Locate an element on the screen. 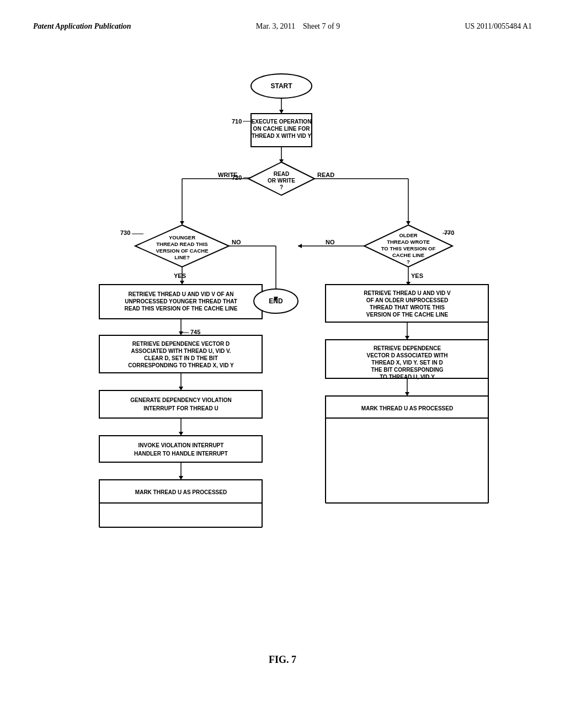 The width and height of the screenshot is (565, 728). svg-text: OLDER is located at coordinates (408, 235).